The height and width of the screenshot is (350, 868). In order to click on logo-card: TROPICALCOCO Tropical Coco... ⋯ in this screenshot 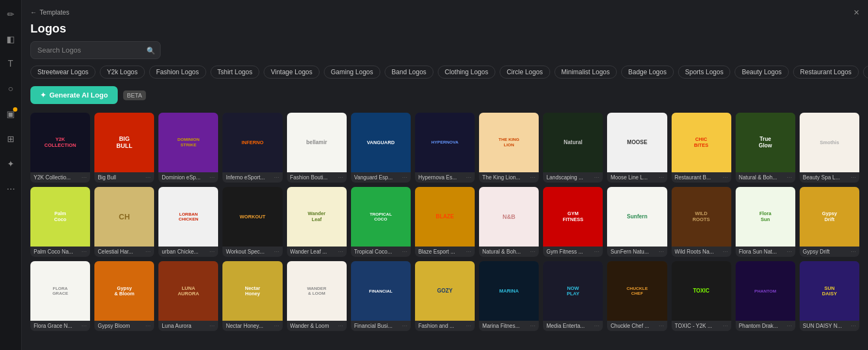, I will do `click(381, 222)`.